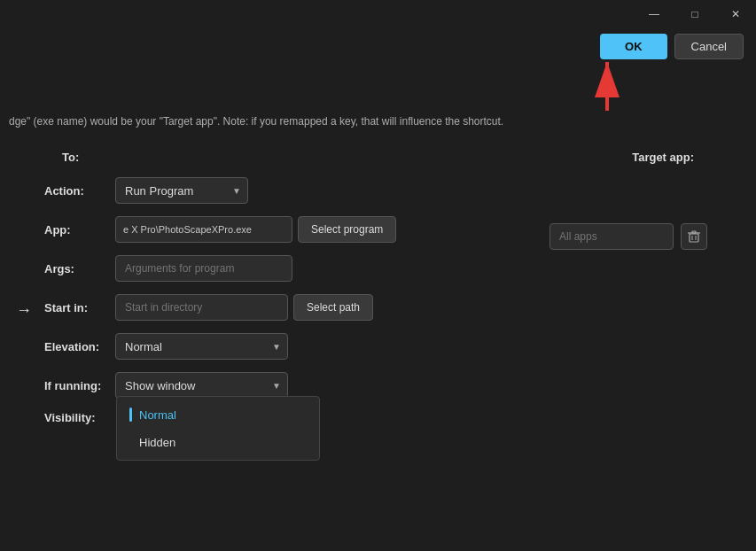 The width and height of the screenshot is (756, 551). Describe the element at coordinates (71, 158) in the screenshot. I see `to-label: To:` at that location.